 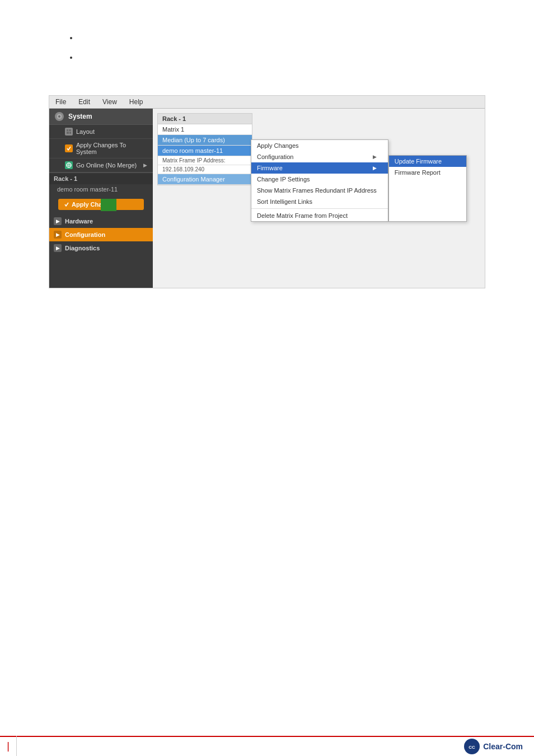 I want to click on layout-icon, so click(x=69, y=132).